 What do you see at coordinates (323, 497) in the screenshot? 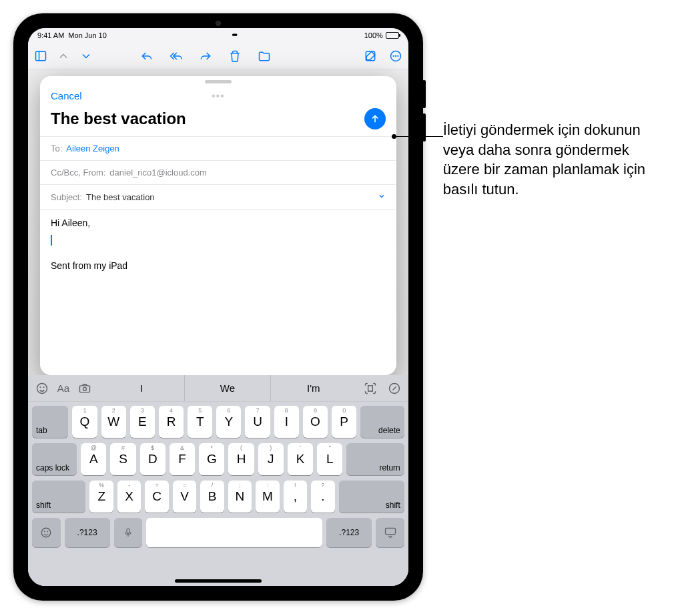
I see `key-.: ?.` at bounding box center [323, 497].